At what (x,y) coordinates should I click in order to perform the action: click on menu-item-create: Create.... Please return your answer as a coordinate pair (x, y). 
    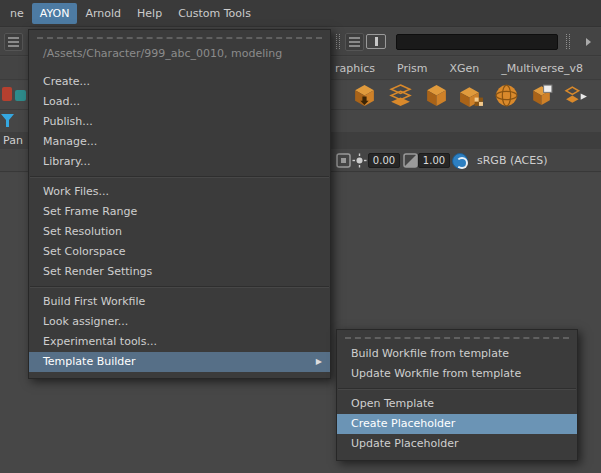
    Looking at the image, I should click on (180, 82).